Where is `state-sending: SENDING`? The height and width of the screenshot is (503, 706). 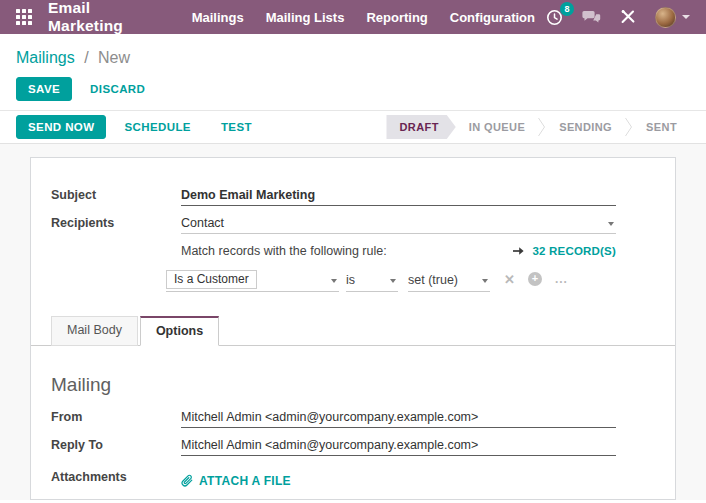
state-sending: SENDING is located at coordinates (586, 127).